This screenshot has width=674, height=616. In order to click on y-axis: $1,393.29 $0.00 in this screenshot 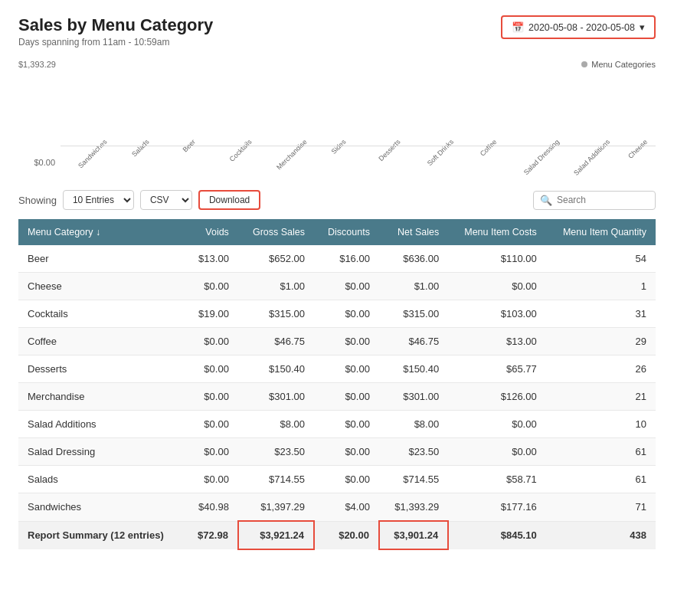, I will do `click(37, 113)`.